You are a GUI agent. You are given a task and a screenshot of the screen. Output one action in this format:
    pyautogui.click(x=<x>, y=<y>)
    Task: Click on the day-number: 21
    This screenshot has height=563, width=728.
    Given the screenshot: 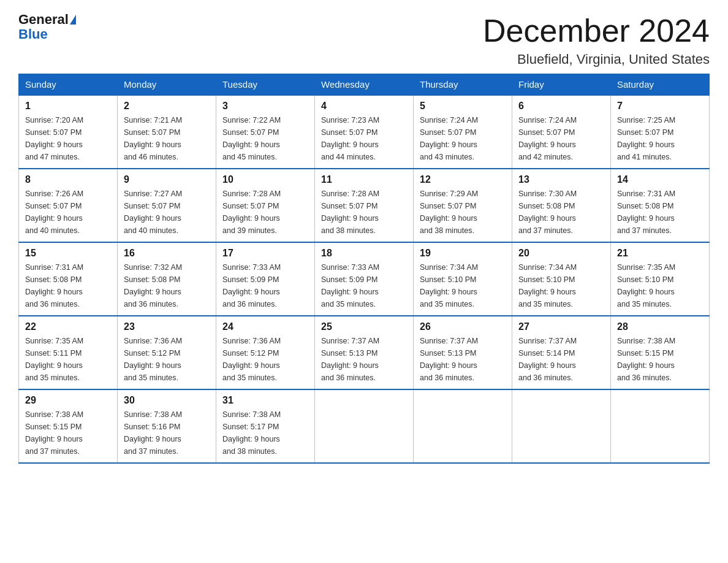 What is the action you would take?
    pyautogui.click(x=660, y=253)
    